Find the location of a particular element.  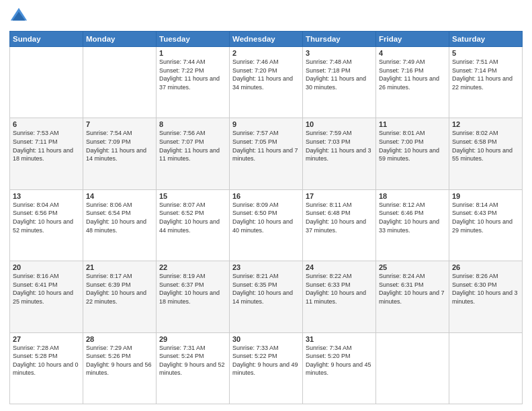

daylight-text: Daylight: 11 hours and 14 minutes. is located at coordinates (116, 154).